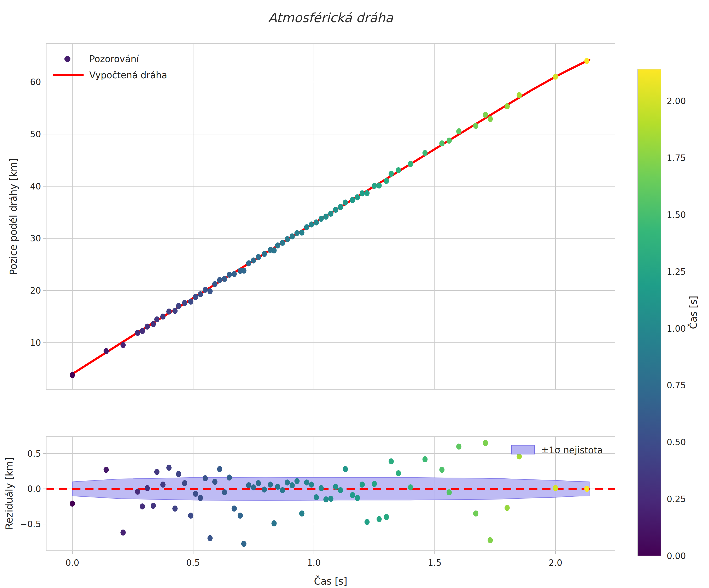 The image size is (709, 588). I want to click on x-tick-label: 0.0, so click(72, 563).